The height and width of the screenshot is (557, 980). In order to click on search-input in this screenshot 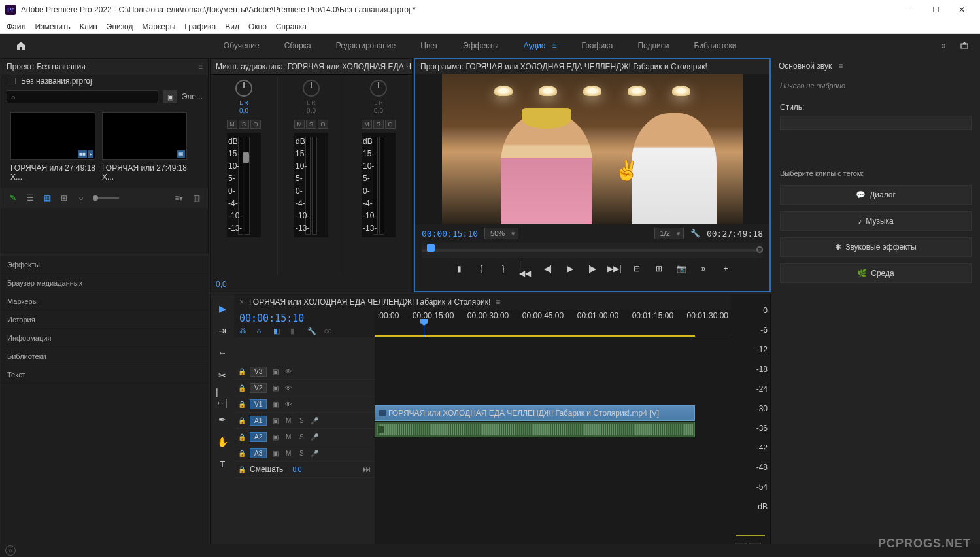, I will do `click(82, 97)`.